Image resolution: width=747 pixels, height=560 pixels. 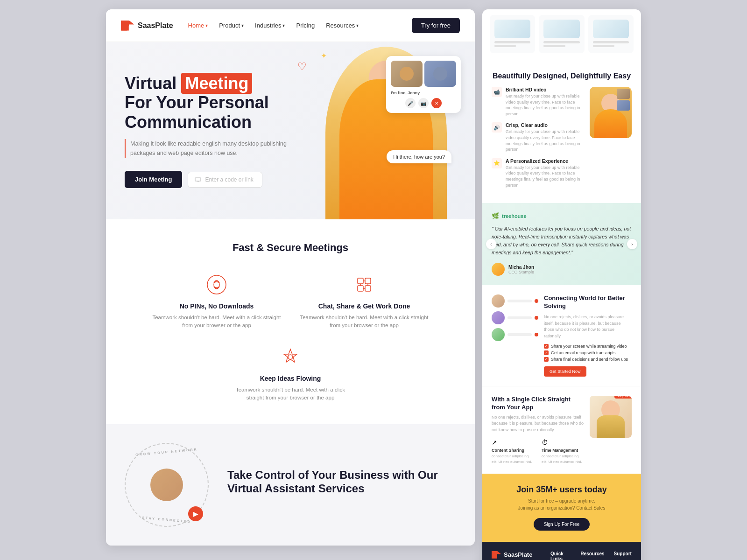 I want to click on hero-subtitle: Making it look like readable english man…, so click(x=213, y=148).